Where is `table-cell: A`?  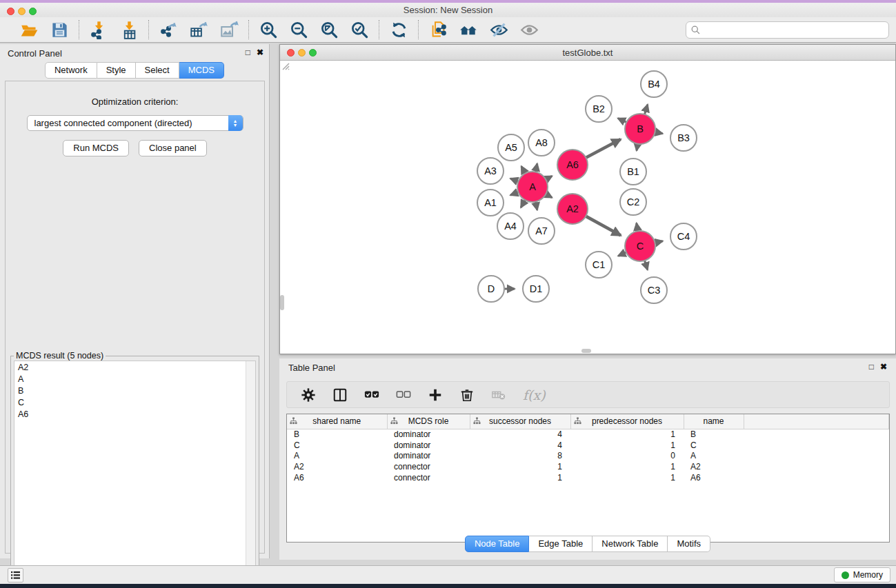
table-cell: A is located at coordinates (337, 456).